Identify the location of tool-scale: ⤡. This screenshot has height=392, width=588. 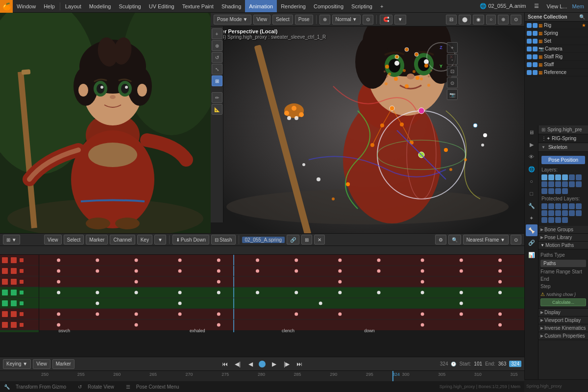
(217, 69).